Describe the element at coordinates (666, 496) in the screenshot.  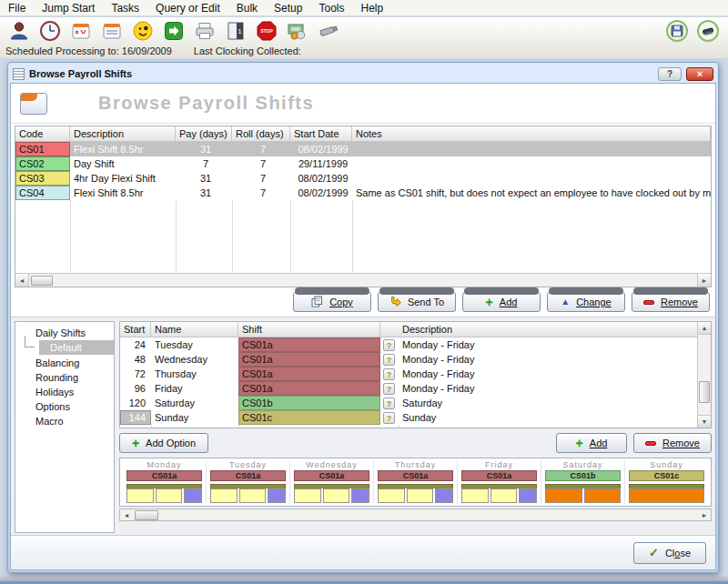
I see `shift-blocks` at that location.